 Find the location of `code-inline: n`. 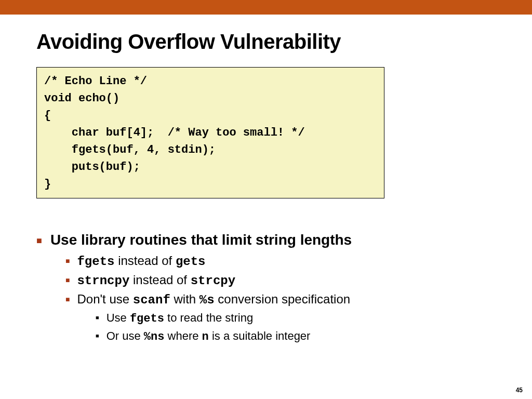

code-inline: n is located at coordinates (206, 337).